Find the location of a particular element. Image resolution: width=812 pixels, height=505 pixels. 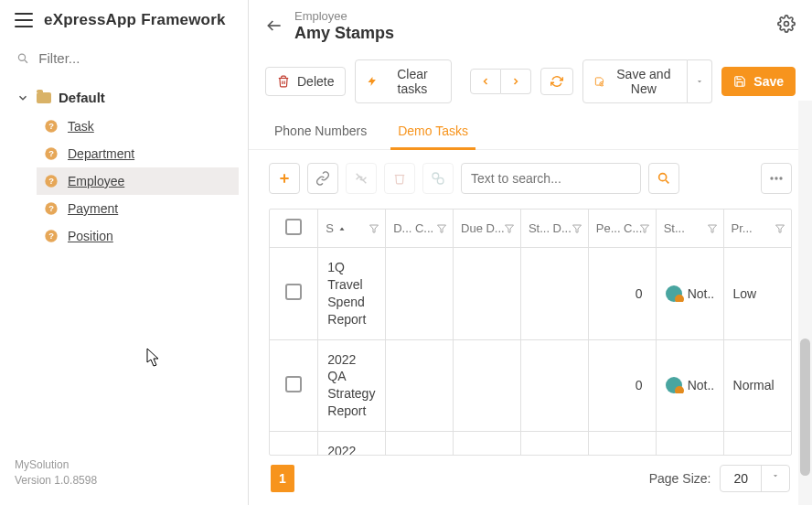

grid-search-button is located at coordinates (664, 178).